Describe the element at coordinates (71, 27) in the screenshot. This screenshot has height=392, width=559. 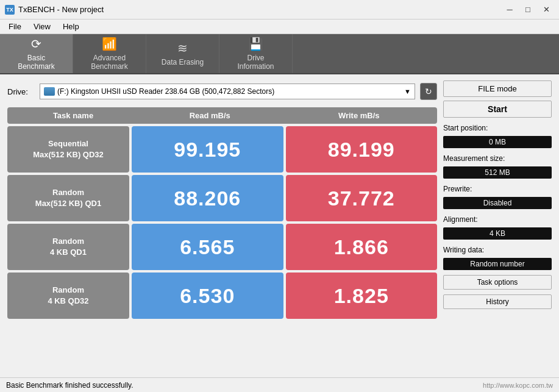
I see `menu-help: Help` at that location.